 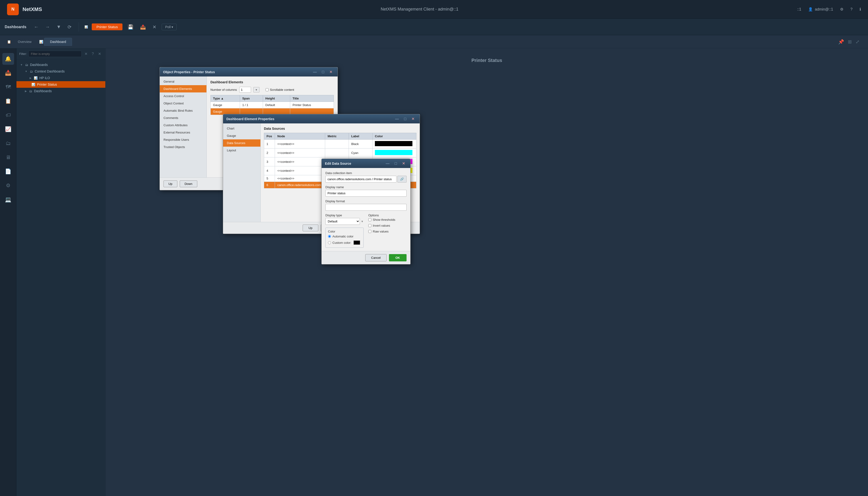 I want to click on nav-comments: Comments, so click(x=183, y=118).